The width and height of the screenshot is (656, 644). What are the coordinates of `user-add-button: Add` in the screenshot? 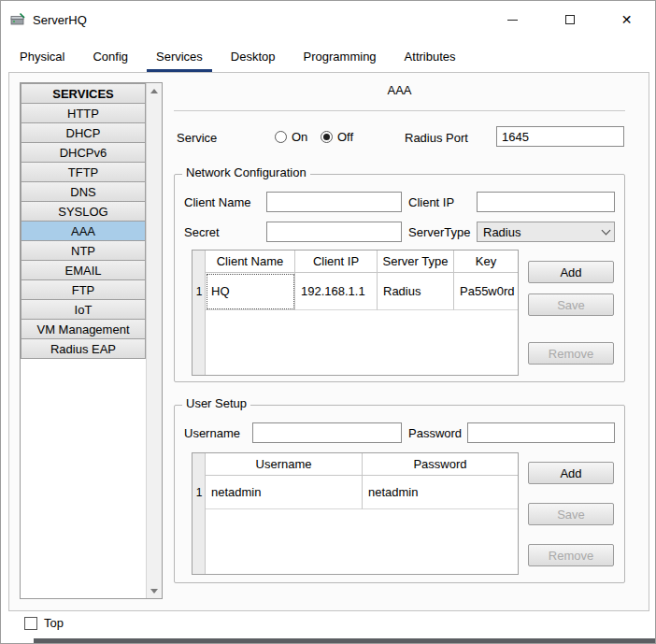 It's located at (571, 473).